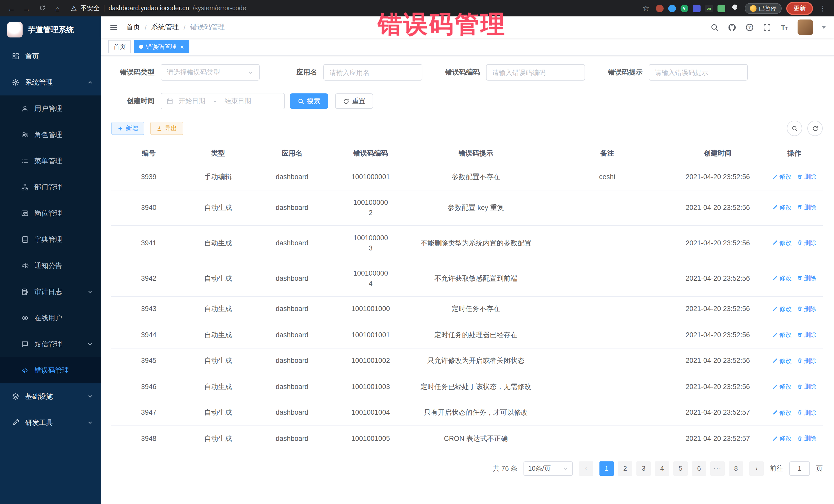 This screenshot has width=834, height=504. I want to click on sidebar-item-devtools: 研发工具, so click(51, 422).